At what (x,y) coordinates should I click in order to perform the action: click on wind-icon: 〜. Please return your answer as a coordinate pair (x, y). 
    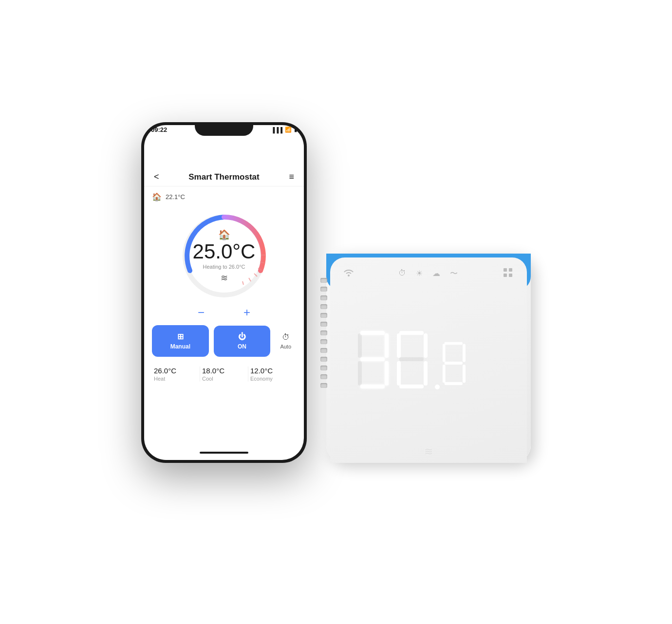
    Looking at the image, I should click on (454, 274).